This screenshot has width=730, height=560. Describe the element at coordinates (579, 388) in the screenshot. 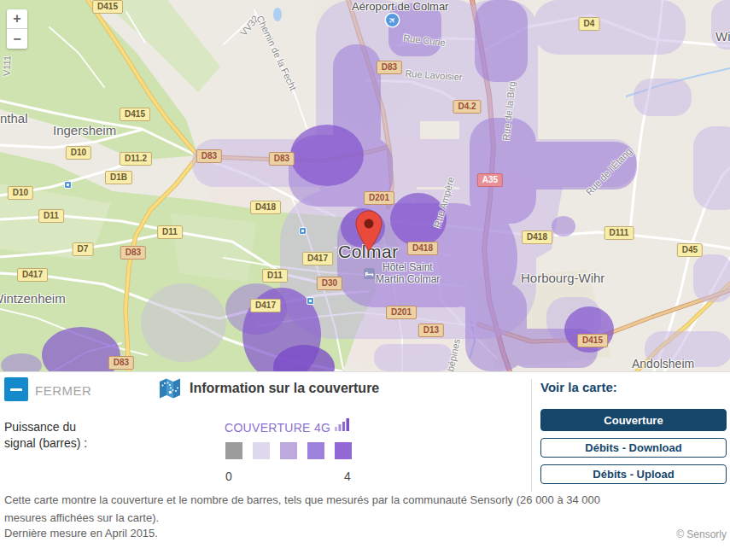

I see `sidebar-title: Voir la carte:` at that location.